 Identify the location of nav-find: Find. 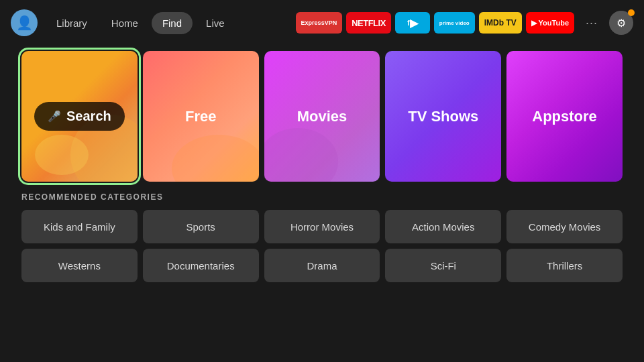
(172, 23).